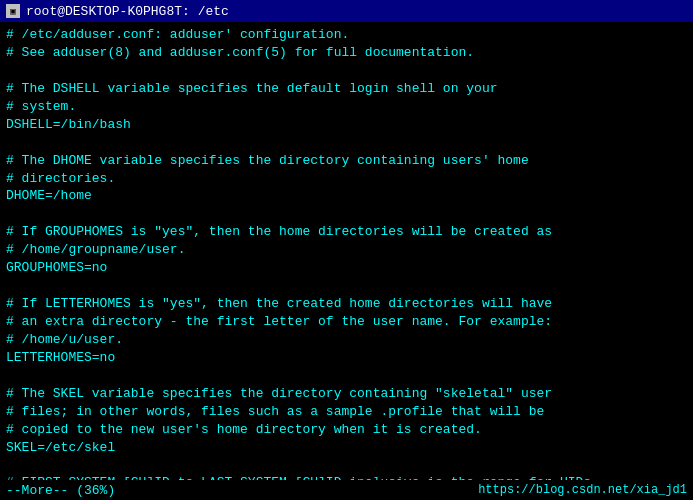  I want to click on terminal-line: # /home/groupname/user., so click(346, 250).